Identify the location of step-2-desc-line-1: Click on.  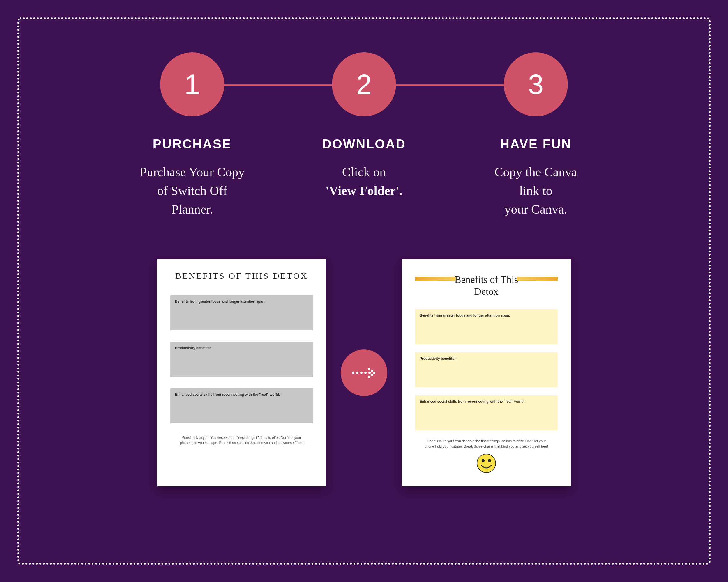
(364, 172).